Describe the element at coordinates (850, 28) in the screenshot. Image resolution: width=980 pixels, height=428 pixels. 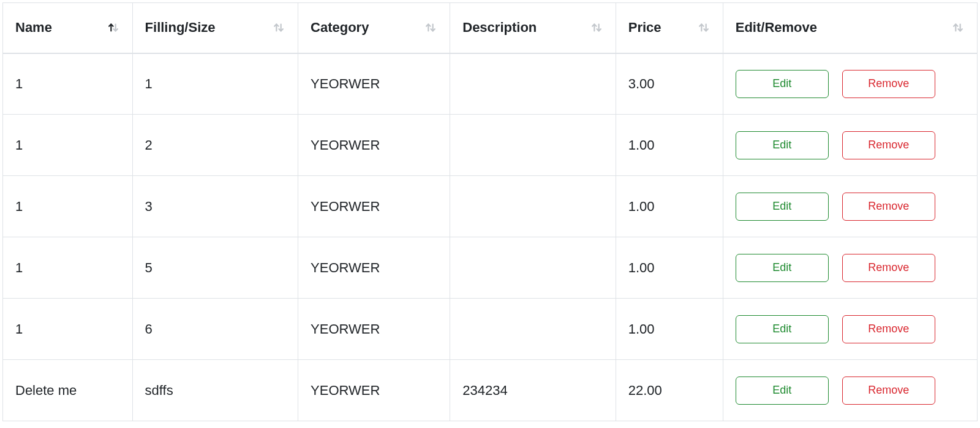
I see `column-header-actions: Edit/Remove` at that location.